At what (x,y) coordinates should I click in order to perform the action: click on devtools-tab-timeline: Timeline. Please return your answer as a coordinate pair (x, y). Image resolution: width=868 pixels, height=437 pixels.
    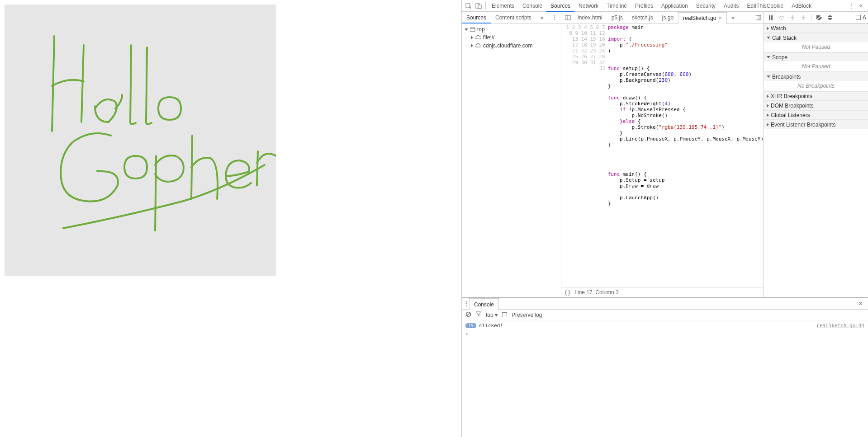
    Looking at the image, I should click on (617, 6).